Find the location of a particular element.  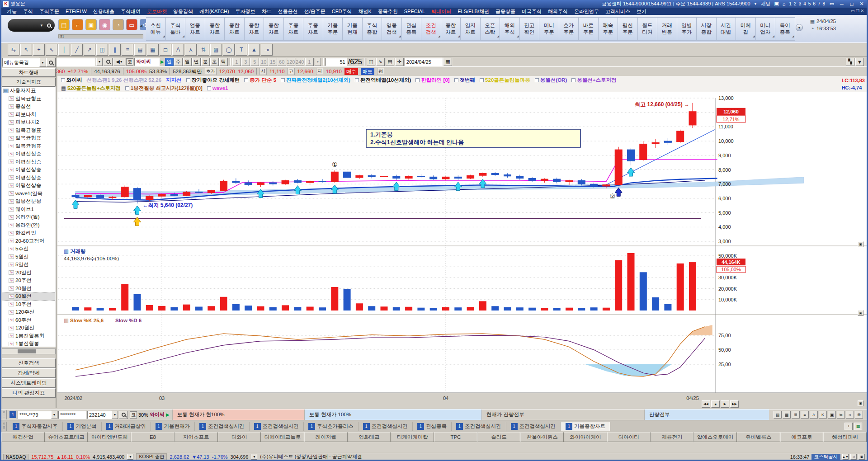

sidebar-bottom-button: 신호검색 is located at coordinates (29, 363).